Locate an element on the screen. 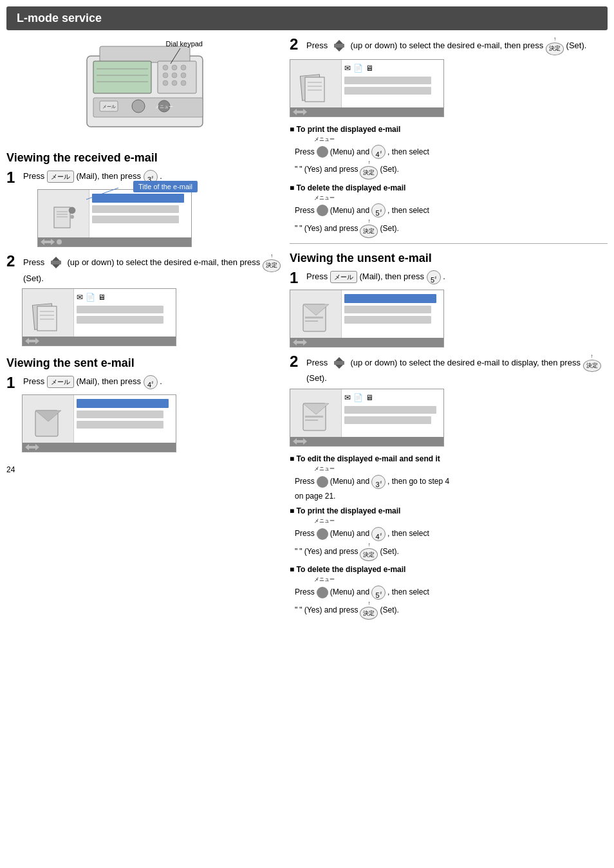 The width and height of the screenshot is (614, 868). mail-btn-sent: メール is located at coordinates (60, 382).